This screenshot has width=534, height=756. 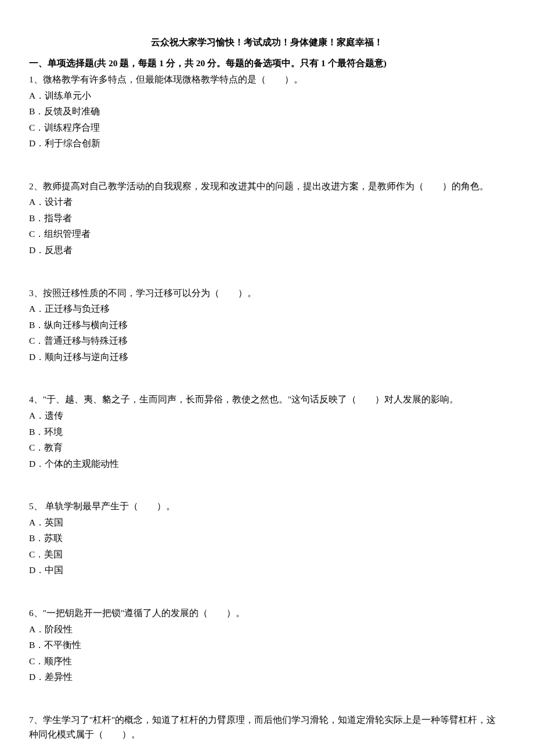 I want to click on question-block: 2、教师提高对自己教学活动的自我观察，发现和改进其中的问题，提出改进方案，是教师…, so click(x=267, y=218).